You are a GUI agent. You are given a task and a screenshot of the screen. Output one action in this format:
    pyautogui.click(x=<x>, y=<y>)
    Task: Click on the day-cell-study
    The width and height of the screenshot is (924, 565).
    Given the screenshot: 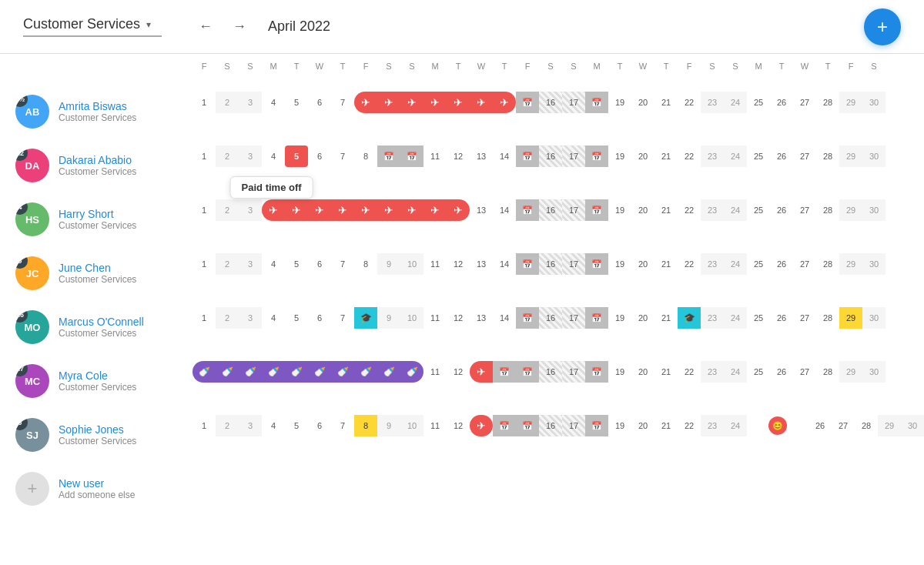 What is the action you would take?
    pyautogui.click(x=689, y=318)
    